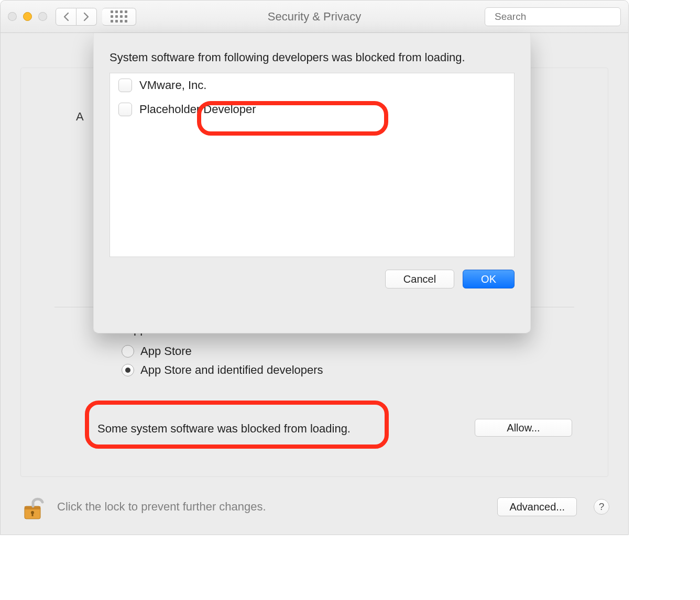 The width and height of the screenshot is (700, 600). Describe the element at coordinates (601, 507) in the screenshot. I see `help-button: ?` at that location.